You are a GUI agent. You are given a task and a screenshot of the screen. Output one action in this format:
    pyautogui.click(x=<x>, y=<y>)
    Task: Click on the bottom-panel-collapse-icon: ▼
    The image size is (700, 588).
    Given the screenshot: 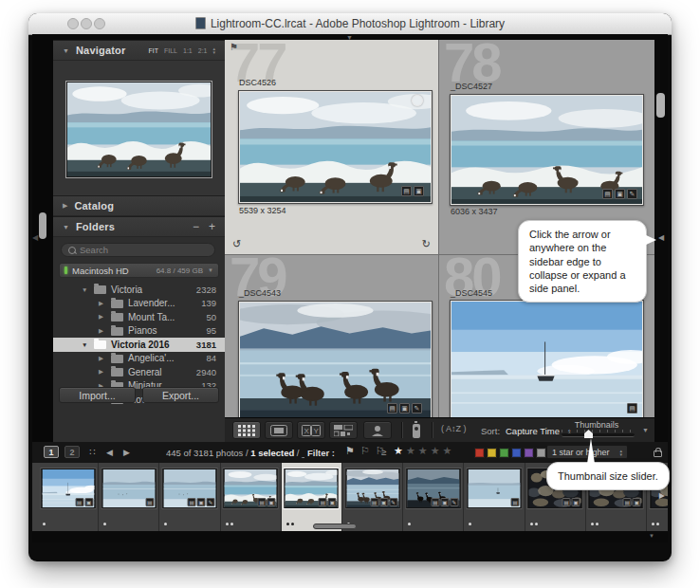 What is the action you would take?
    pyautogui.click(x=652, y=537)
    